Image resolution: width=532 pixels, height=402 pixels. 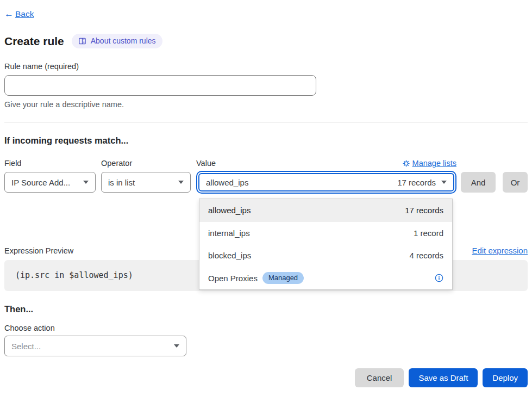 I want to click on field-select-value: IP Source Add..., so click(x=41, y=183).